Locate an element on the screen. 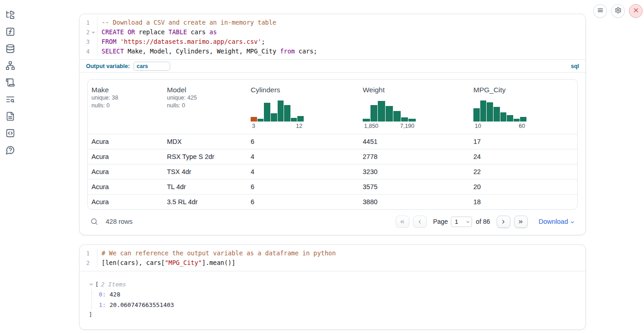 This screenshot has width=644, height=333. tree-entries: 0: 4281: 20.060747663551403 is located at coordinates (334, 300).